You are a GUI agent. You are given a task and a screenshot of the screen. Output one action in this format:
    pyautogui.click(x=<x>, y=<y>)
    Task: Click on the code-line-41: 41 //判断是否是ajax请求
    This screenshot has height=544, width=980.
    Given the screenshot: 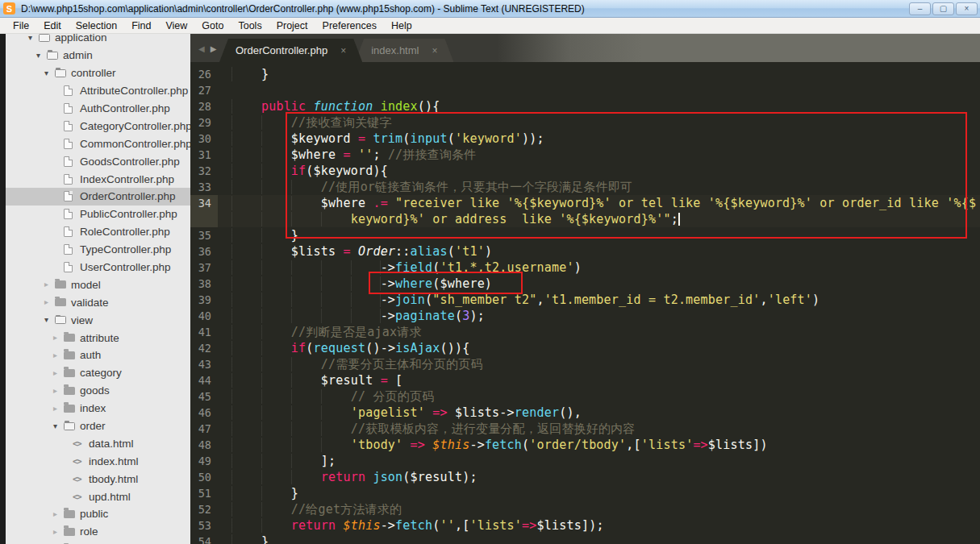 What is the action you would take?
    pyautogui.click(x=586, y=332)
    